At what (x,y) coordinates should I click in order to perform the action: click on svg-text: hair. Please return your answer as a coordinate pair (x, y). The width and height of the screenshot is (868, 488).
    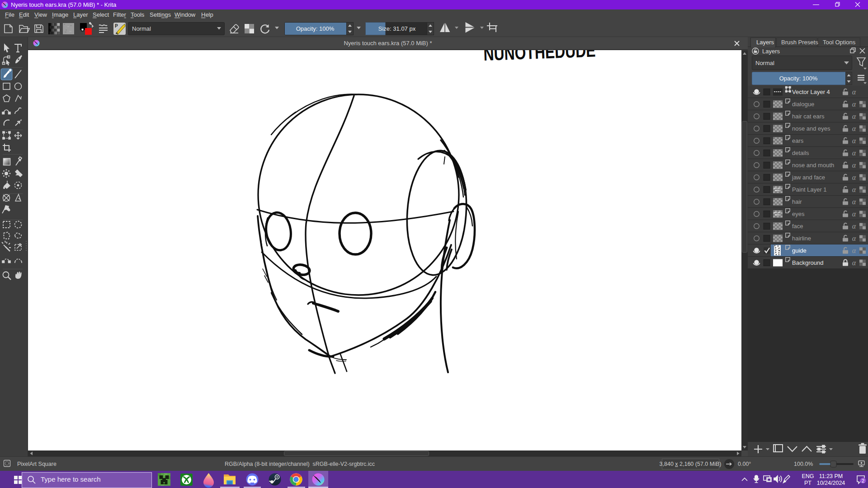
    Looking at the image, I should click on (797, 202).